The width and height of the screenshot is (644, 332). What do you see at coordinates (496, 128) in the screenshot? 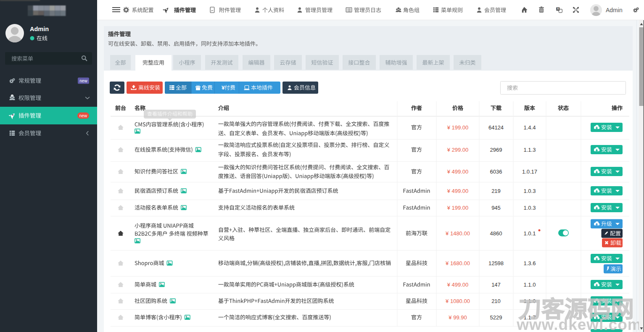
I see `svg-text: 64124` at bounding box center [496, 128].